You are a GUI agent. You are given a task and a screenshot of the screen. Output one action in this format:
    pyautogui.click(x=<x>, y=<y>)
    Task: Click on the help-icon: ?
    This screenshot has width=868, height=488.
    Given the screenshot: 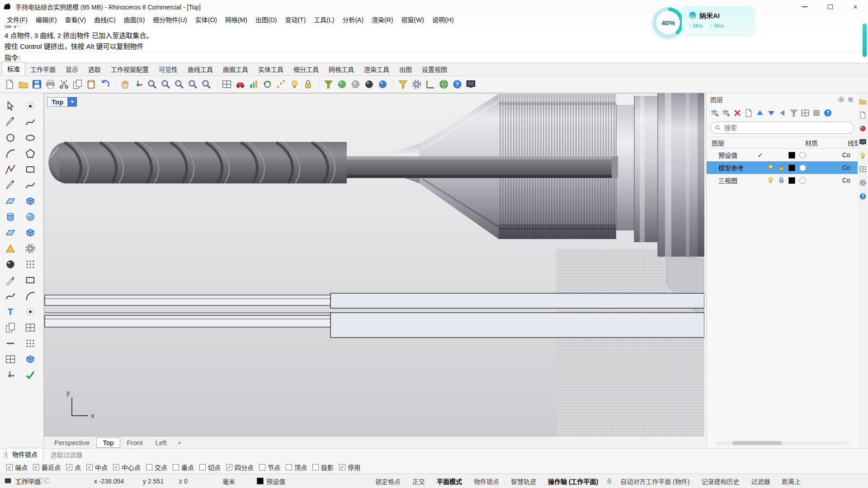 What is the action you would take?
    pyautogui.click(x=458, y=84)
    